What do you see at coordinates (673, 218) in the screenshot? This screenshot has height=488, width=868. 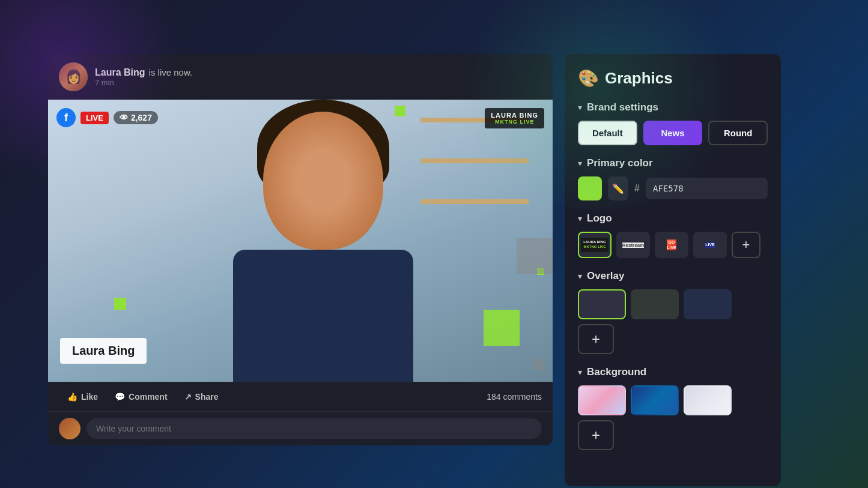 I see `logo-header: ▾ Logo` at bounding box center [673, 218].